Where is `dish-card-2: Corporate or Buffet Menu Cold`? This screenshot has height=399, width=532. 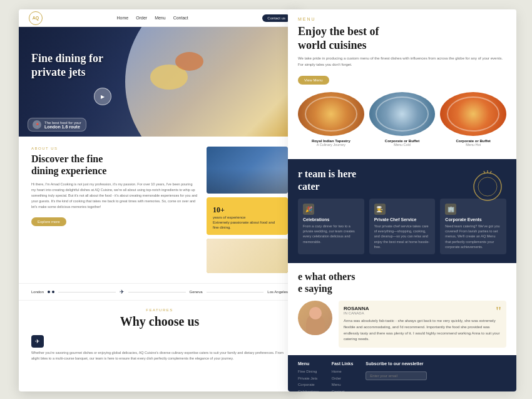
dish-card-2: Corporate or Buffet Menu Cold is located at coordinates (402, 119).